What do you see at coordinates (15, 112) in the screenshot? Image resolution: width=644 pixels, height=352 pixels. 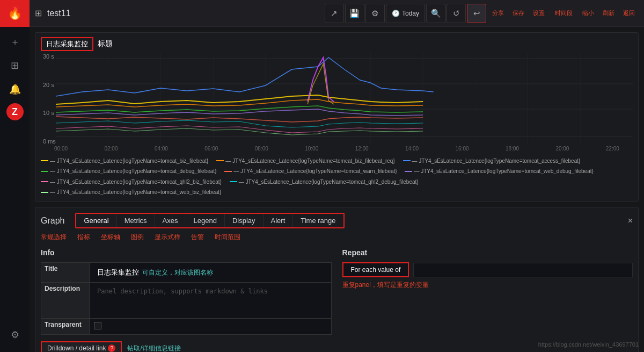 I see `sidebar-item-z: Z` at bounding box center [15, 112].